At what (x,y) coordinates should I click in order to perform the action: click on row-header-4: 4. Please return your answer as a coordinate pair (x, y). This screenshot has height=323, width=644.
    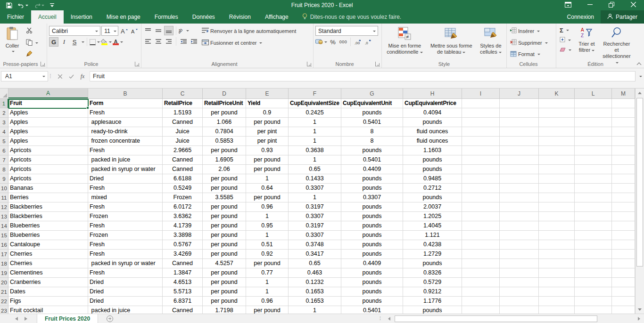
    Looking at the image, I should click on (4, 132).